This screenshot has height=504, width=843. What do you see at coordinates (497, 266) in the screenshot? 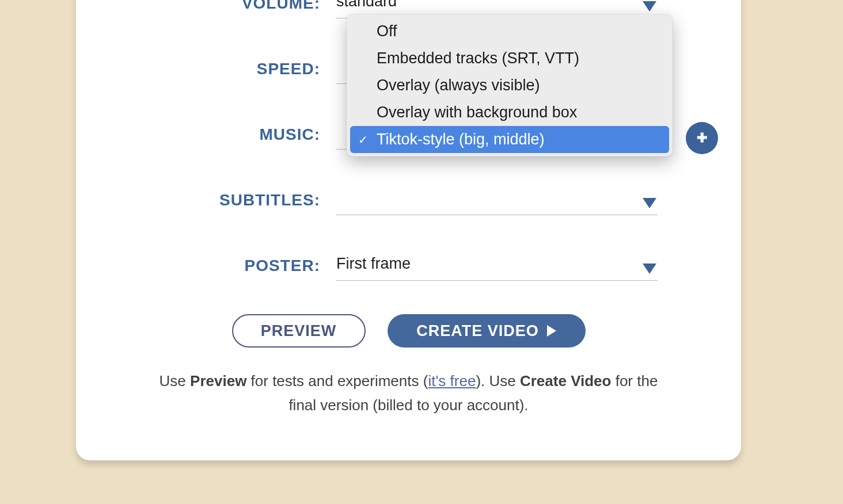
I see `poster-value: First frame` at bounding box center [497, 266].